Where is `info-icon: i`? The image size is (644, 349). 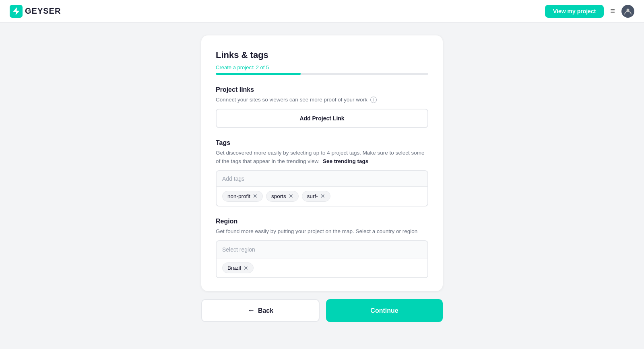
info-icon: i is located at coordinates (374, 100).